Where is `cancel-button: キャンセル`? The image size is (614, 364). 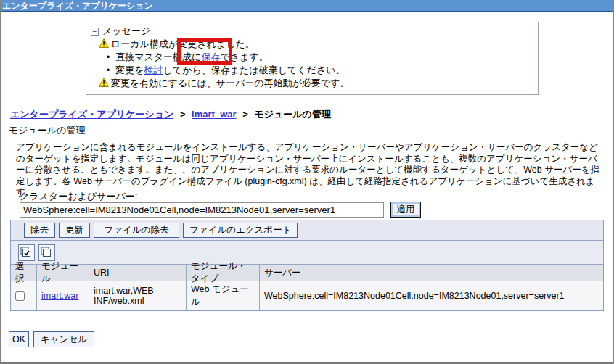
cancel-button: キャンセル is located at coordinates (64, 339).